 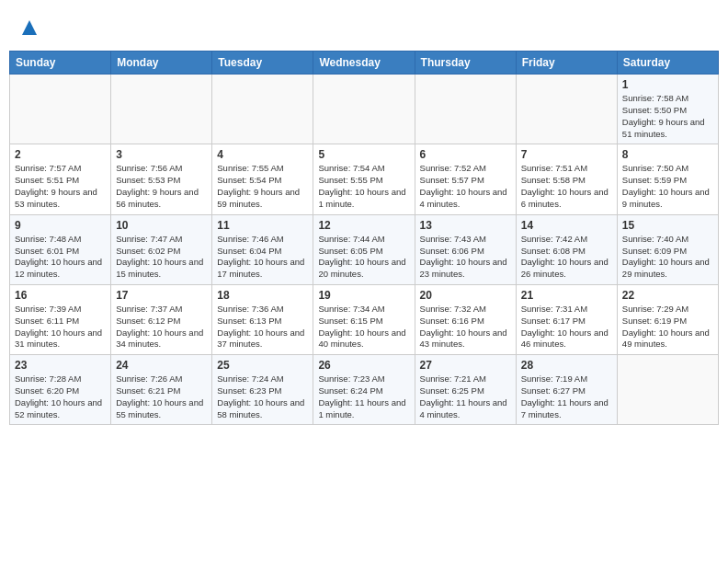 I want to click on calendar-cell: 20Sunrise: 7:32 AM Sunset: 6:16 PM Dayli…, so click(x=465, y=319).